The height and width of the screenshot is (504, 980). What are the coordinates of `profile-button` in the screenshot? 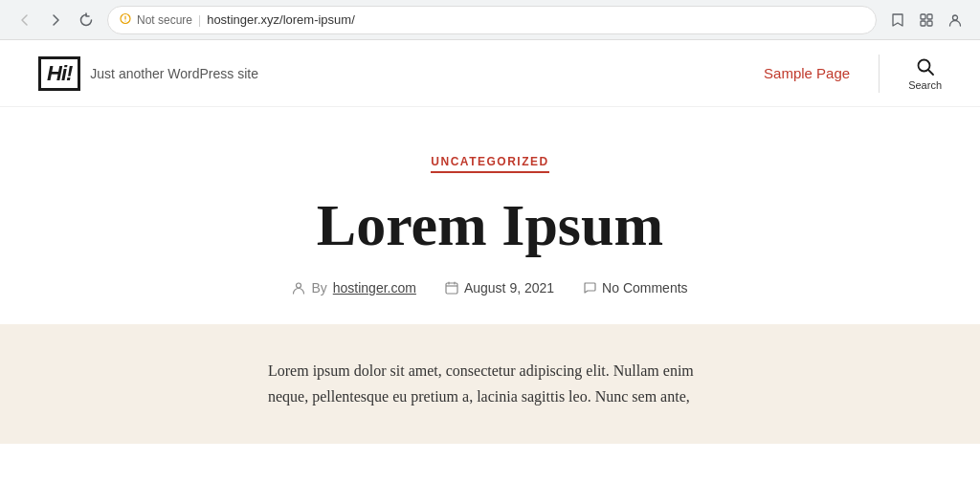 It's located at (955, 20).